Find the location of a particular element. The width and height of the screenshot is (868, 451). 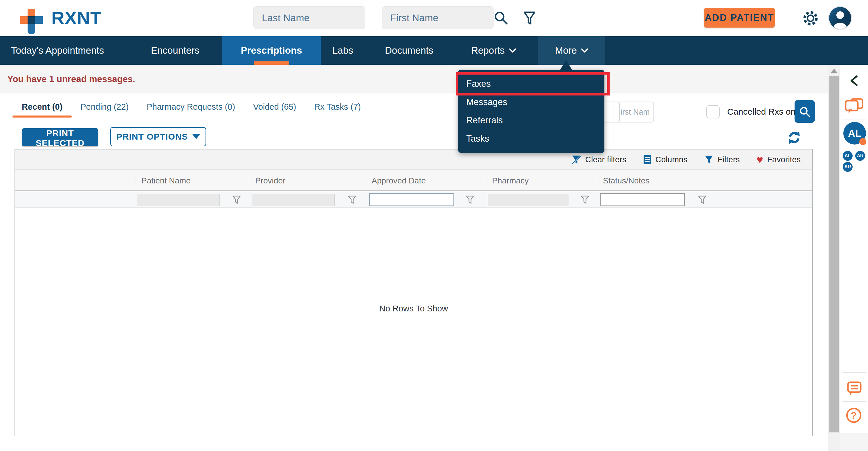

right-sidebar: AL AL AR AR ? is located at coordinates (854, 249).